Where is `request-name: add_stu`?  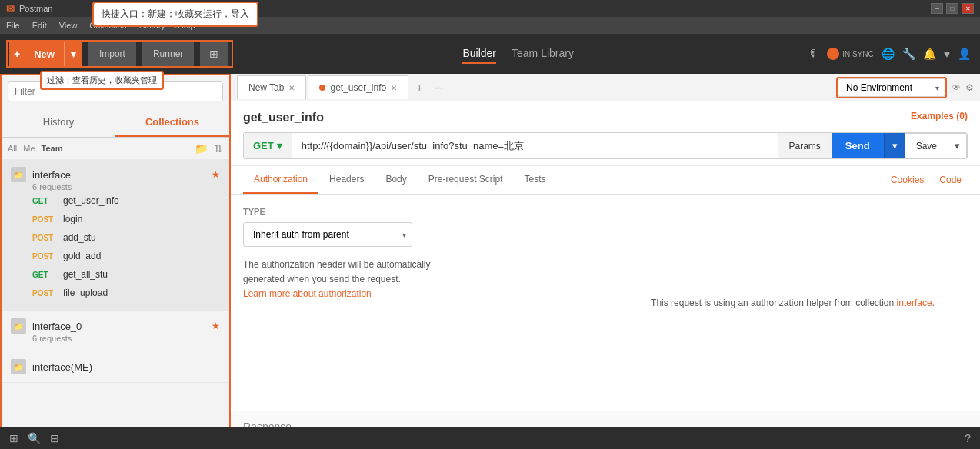 request-name: add_stu is located at coordinates (80, 238).